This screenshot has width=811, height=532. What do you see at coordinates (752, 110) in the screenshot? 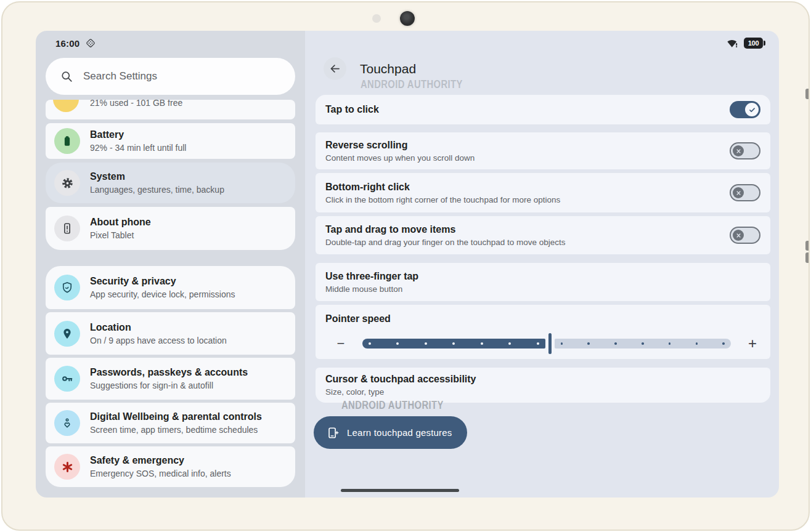
I see `toggle-check-icon` at bounding box center [752, 110].